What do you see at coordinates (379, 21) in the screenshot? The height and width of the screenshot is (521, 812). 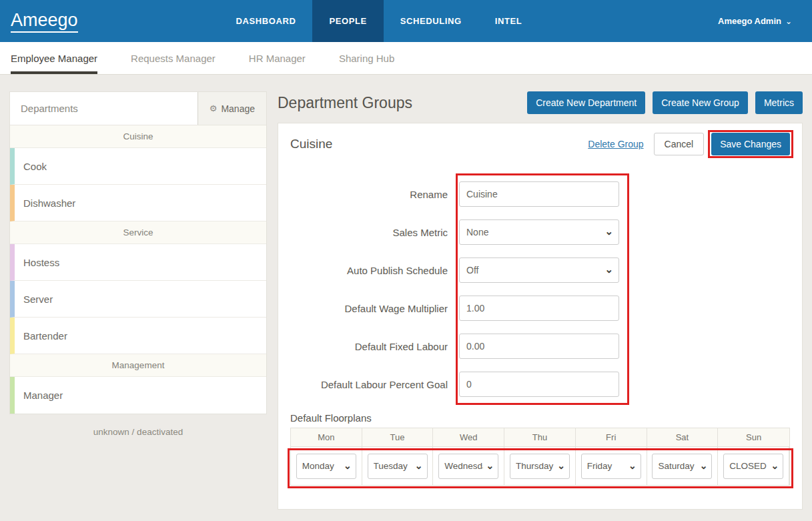 I see `main-nav: DASHBOARD PEOPLE SCHEDULING INTEL` at bounding box center [379, 21].